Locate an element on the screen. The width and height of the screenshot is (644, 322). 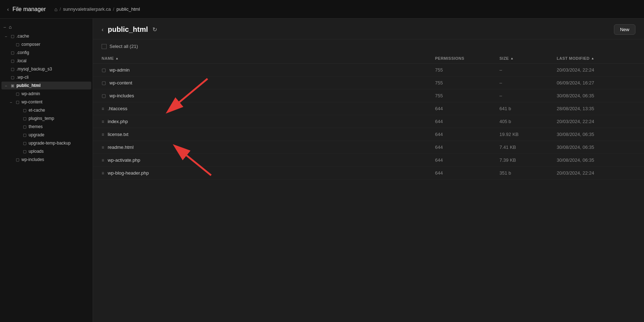
file-size: 7.41 KB is located at coordinates (528, 147).